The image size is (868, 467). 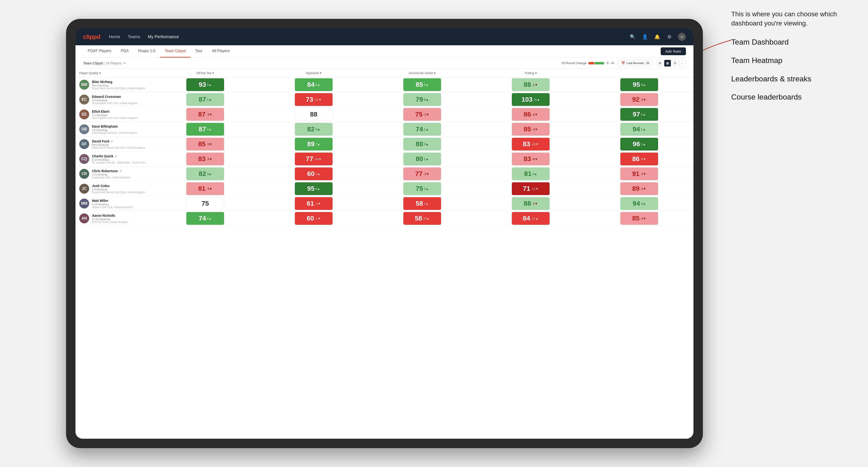 I want to click on view-icons: ⊞ ▦ ☰ ↓, so click(x=671, y=63).